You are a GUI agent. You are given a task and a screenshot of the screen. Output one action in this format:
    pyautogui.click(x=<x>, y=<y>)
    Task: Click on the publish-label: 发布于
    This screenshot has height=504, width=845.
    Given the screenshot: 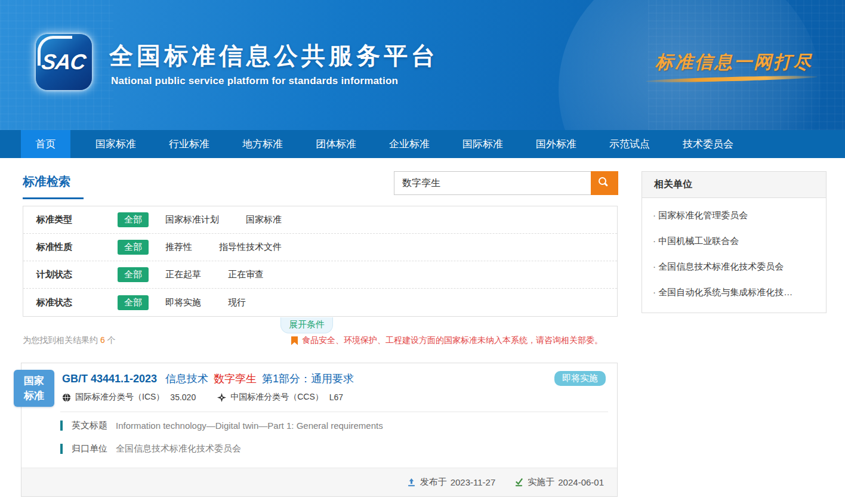 What is the action you would take?
    pyautogui.click(x=433, y=482)
    